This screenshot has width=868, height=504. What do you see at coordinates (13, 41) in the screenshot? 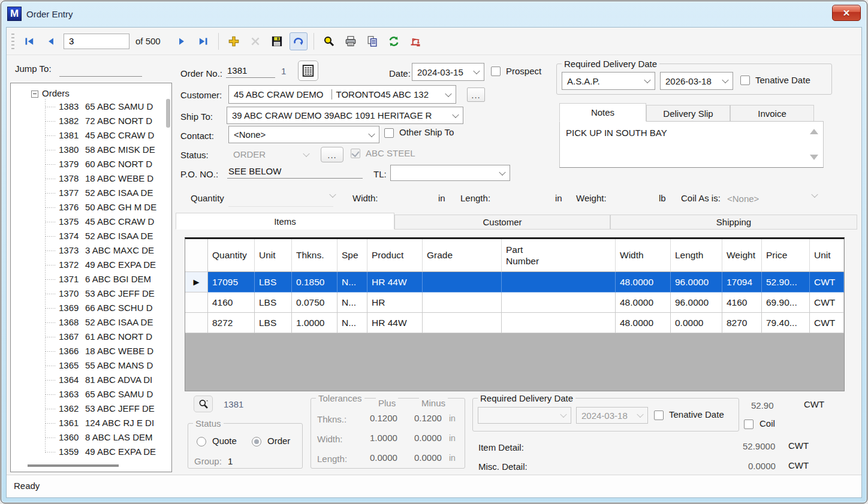
I see `toolbar-grip` at bounding box center [13, 41].